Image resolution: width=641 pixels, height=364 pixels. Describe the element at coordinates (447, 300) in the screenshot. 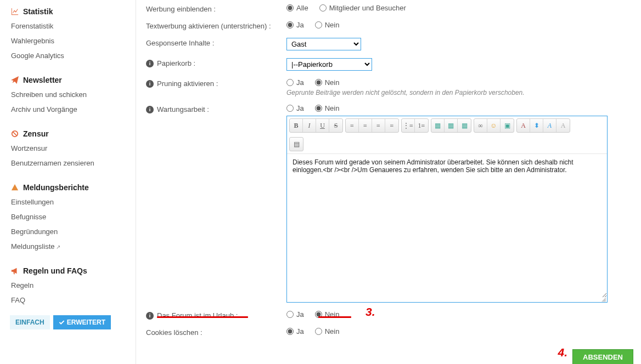

I see `resize-grip: ◢` at that location.